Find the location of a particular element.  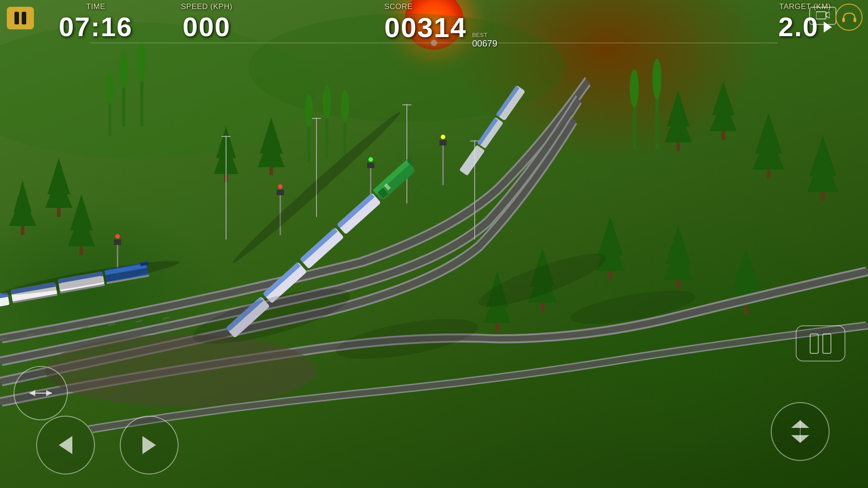

headphone-icon is located at coordinates (849, 17).